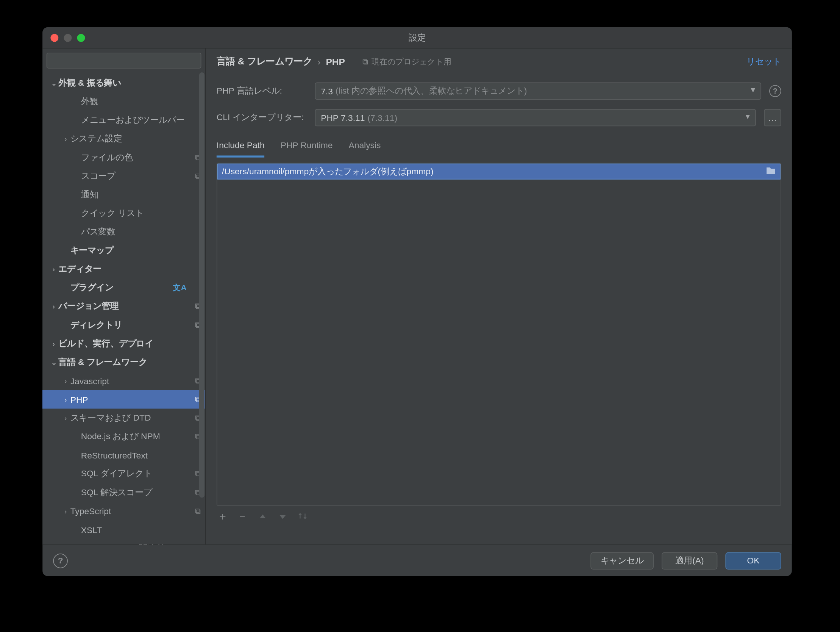  I want to click on sidebar-item: 通知, so click(124, 195).